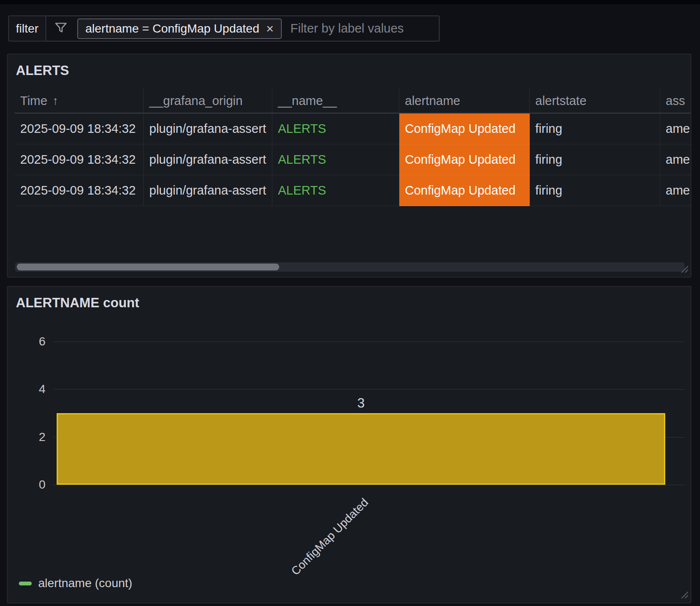  What do you see at coordinates (85, 583) in the screenshot?
I see `legend-series-label: alertname (count)` at bounding box center [85, 583].